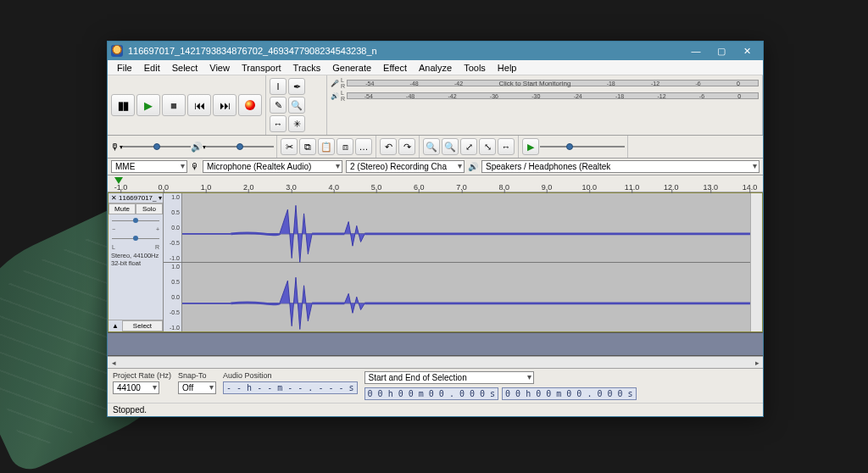 The height and width of the screenshot is (473, 868). Describe the element at coordinates (436, 68) in the screenshot. I see `menu-analyze: Analyze` at that location.